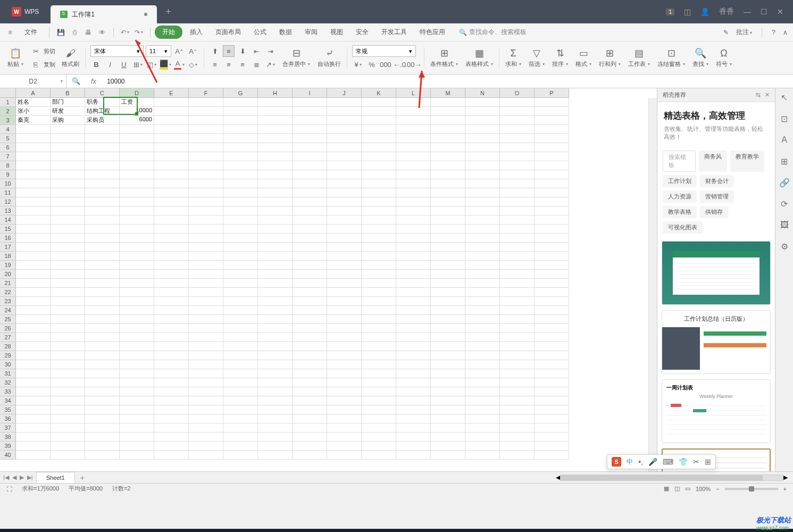 This screenshot has width=793, height=532. What do you see at coordinates (786, 478) in the screenshot?
I see `scroll-right-icon: ▶` at bounding box center [786, 478].